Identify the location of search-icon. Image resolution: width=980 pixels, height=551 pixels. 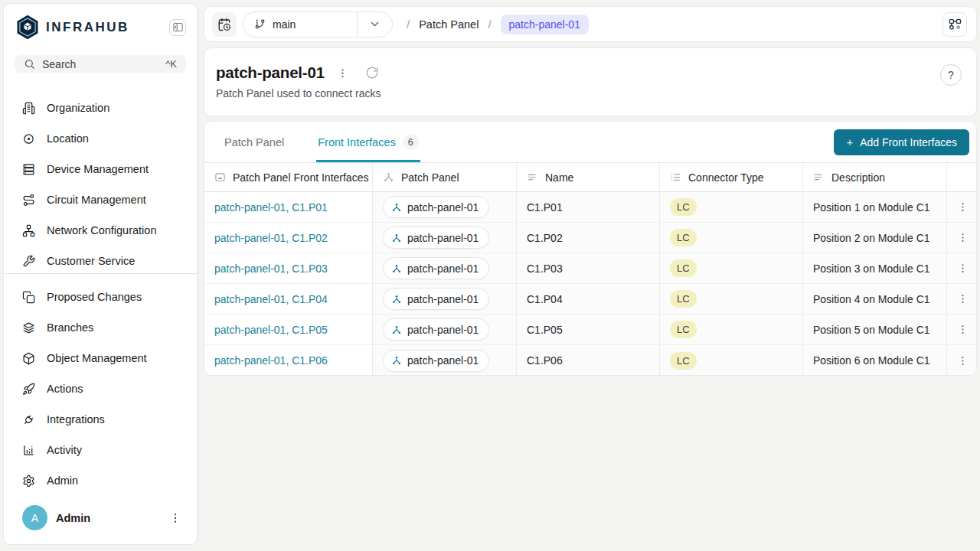
(29, 64).